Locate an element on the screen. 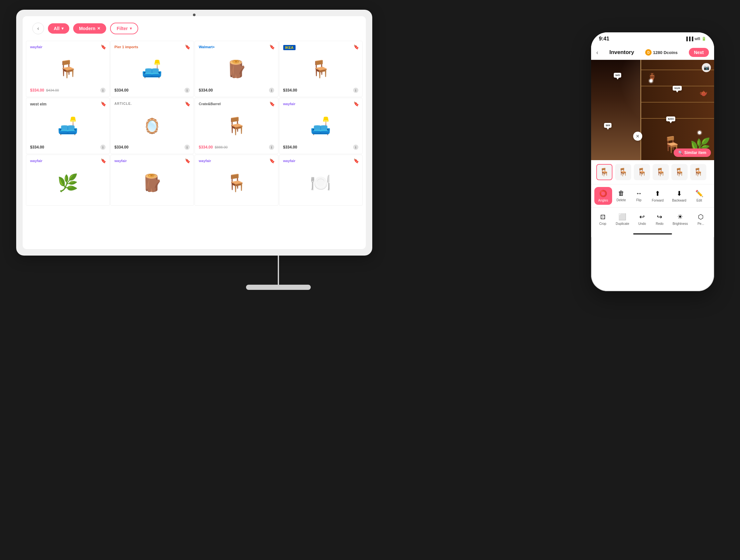  backward-tool: ⬇ Backward is located at coordinates (679, 196).